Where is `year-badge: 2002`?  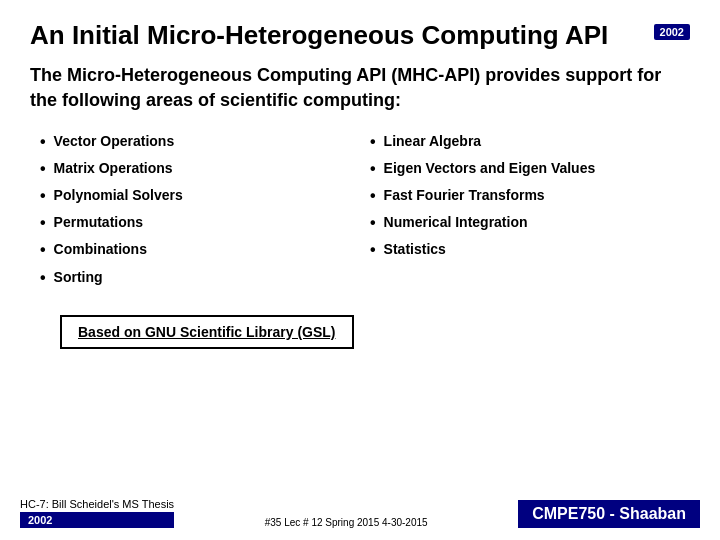
year-badge: 2002 is located at coordinates (672, 32).